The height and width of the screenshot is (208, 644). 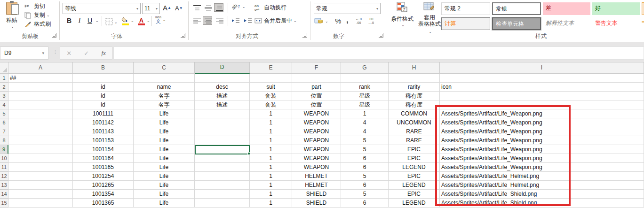 I want to click on fill-color-button: ⌄, so click(x=128, y=21).